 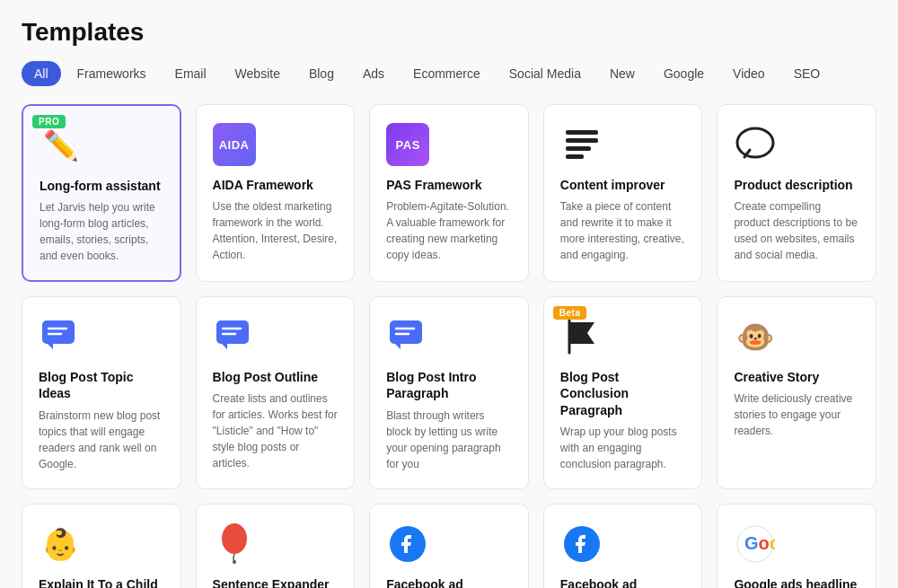 What do you see at coordinates (60, 544) in the screenshot?
I see `template-icon: 👶` at bounding box center [60, 544].